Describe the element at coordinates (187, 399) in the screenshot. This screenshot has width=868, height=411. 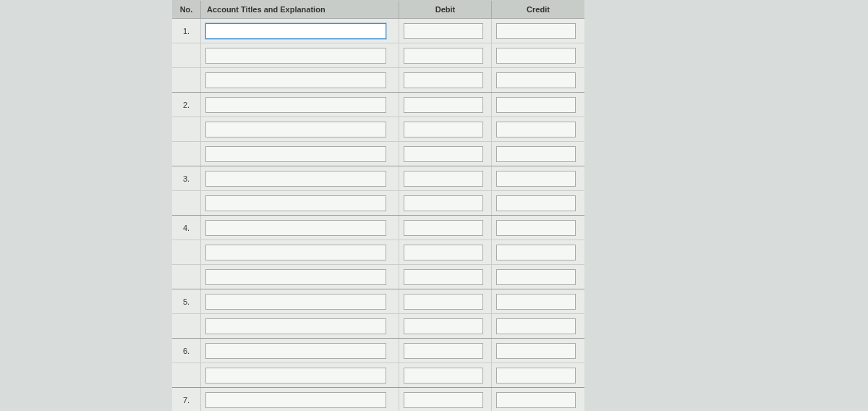
I see `row-number: 7.` at that location.